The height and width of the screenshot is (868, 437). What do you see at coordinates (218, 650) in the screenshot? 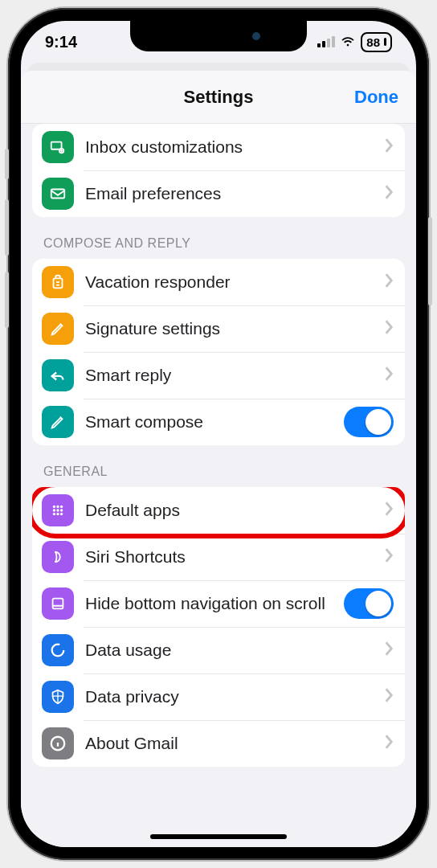
I see `row-data-usage: Data usage` at bounding box center [218, 650].